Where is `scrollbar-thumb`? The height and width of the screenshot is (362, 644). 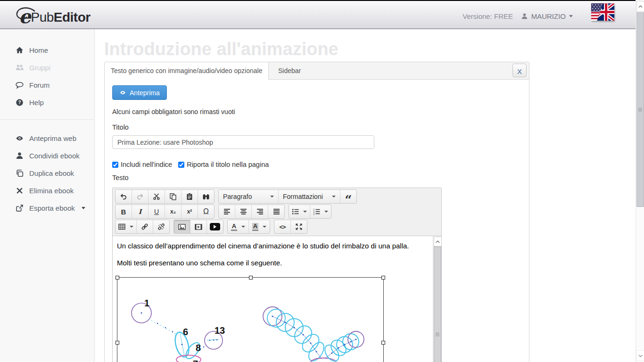 scrollbar-thumb is located at coordinates (640, 109).